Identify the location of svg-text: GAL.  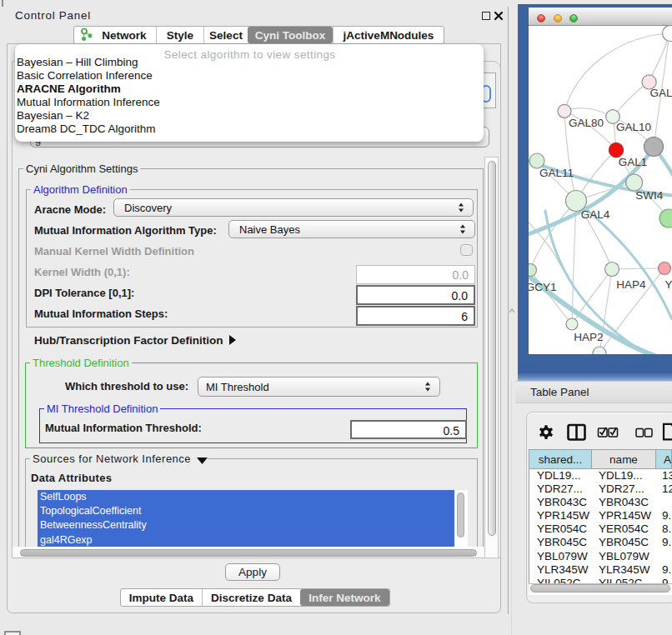
(660, 93).